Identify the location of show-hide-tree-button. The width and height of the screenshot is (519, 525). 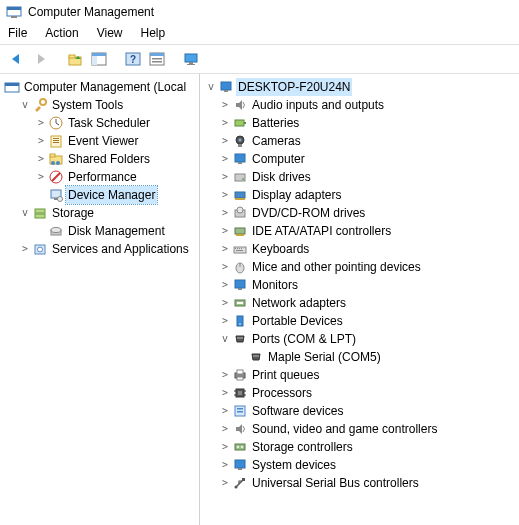
(99, 59).